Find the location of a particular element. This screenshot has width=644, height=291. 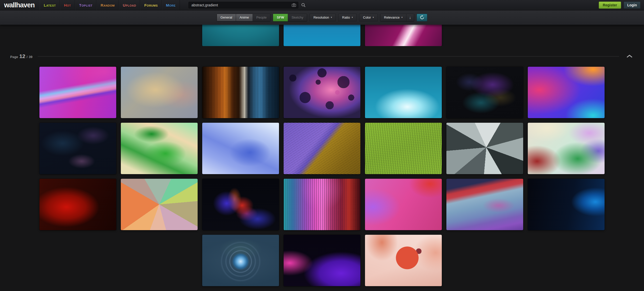

purity-sfw-button: SFW is located at coordinates (280, 18).